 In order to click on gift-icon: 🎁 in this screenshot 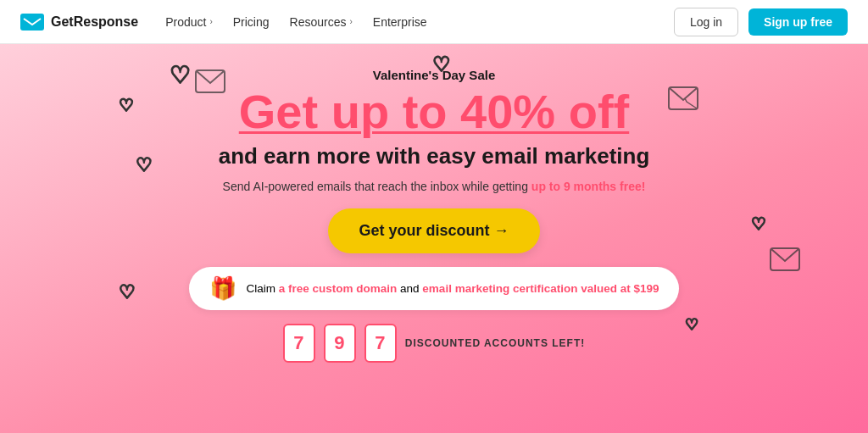, I will do `click(223, 288)`.